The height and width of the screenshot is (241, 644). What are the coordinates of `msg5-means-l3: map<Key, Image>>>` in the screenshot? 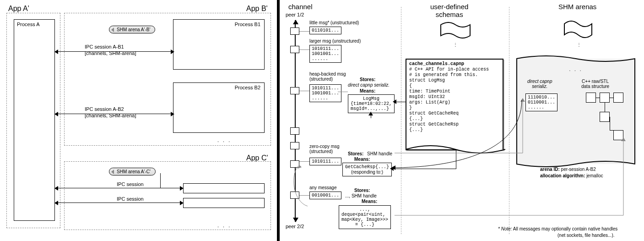 It's located at (365, 220).